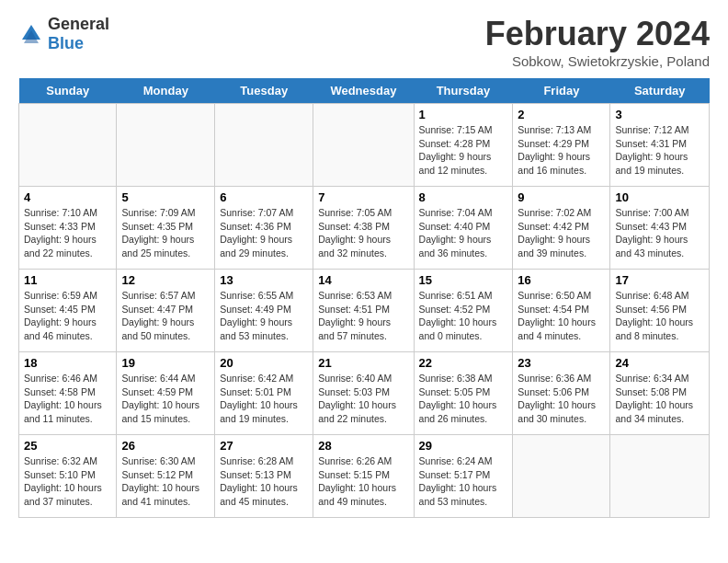 The height and width of the screenshot is (563, 728). Describe the element at coordinates (363, 379) in the screenshot. I see `cell-content: Sunrise: 6:40 AM` at that location.